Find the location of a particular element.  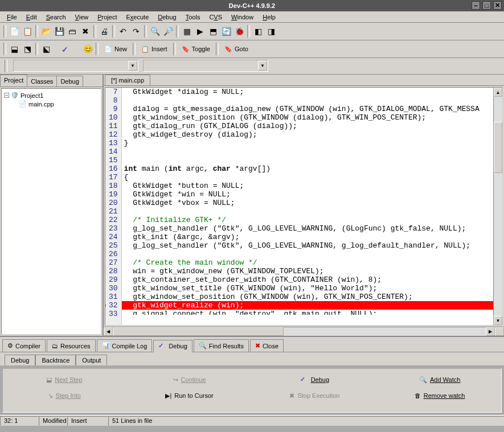

close-button: ✕ is located at coordinates (498, 6).